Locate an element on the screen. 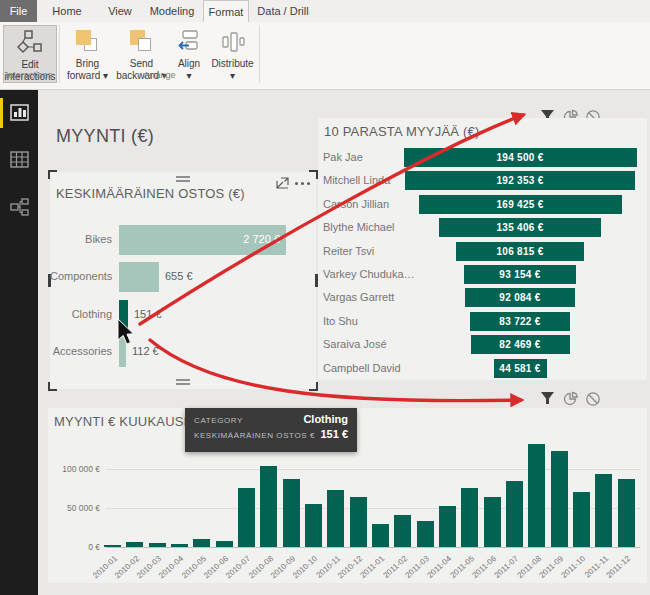  funnel-data-label: 82 469 € is located at coordinates (520, 344).